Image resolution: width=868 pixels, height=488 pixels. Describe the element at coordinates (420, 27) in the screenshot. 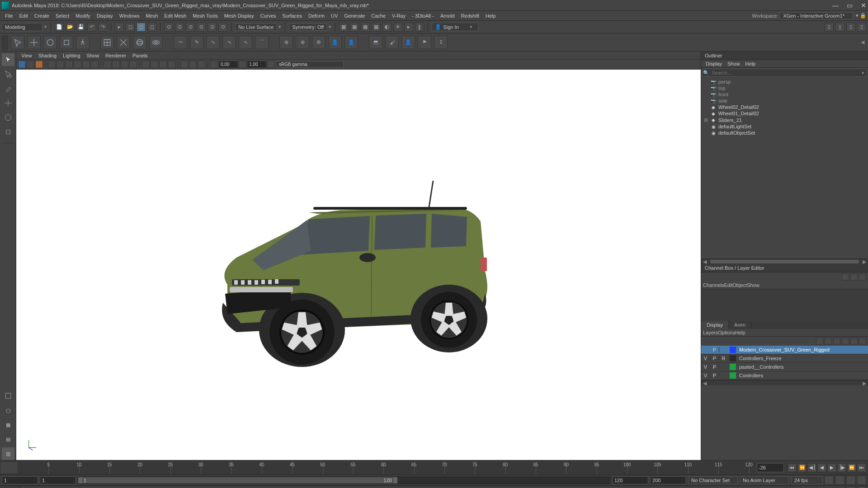

I see `pause-button: ‖` at that location.